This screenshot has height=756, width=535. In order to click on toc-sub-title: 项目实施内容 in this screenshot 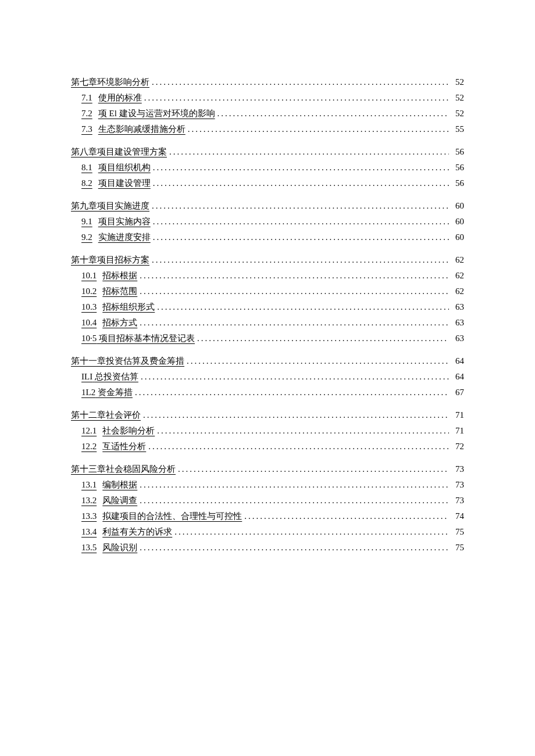, I will do `click(124, 222)`.